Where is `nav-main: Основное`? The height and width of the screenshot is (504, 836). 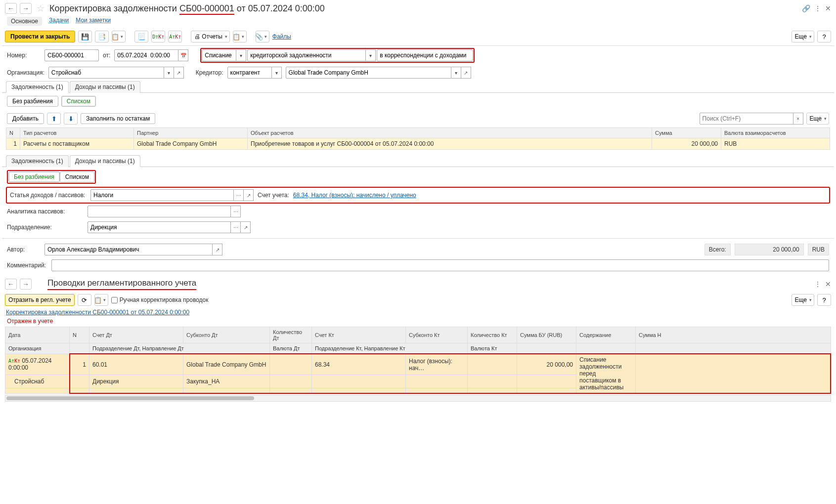 nav-main: Основное is located at coordinates (25, 21).